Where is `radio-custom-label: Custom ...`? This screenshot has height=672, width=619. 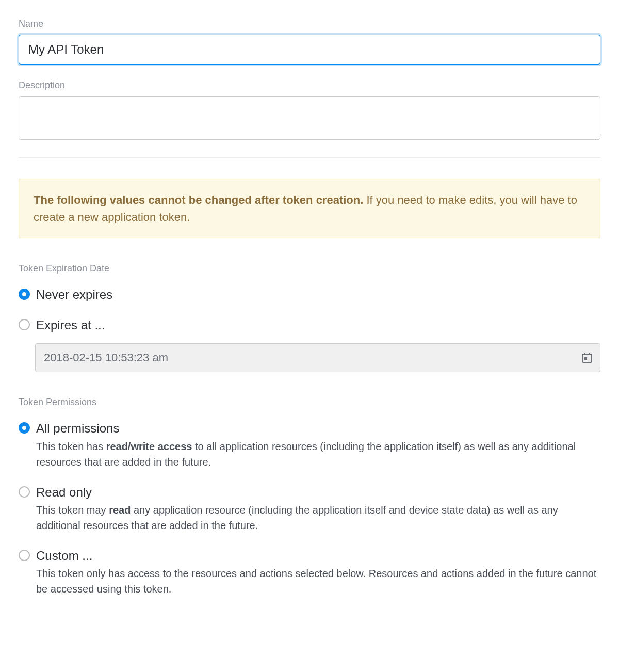
radio-custom-label: Custom ... is located at coordinates (318, 555).